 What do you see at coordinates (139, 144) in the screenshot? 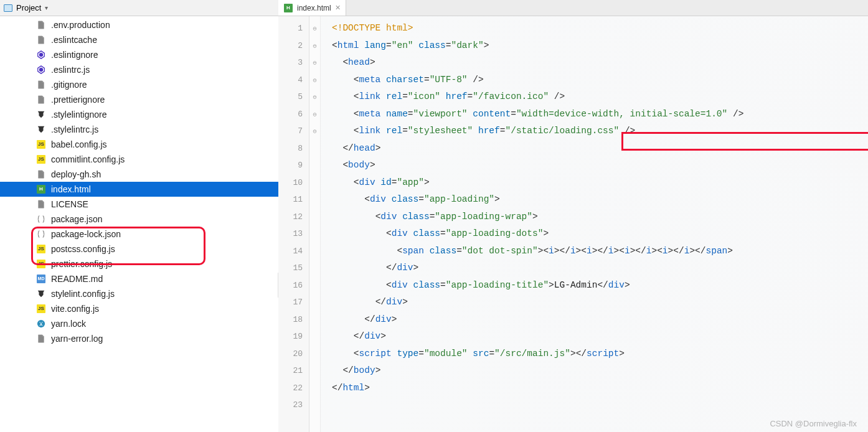
I see `file-item: JSbabel.config.js` at bounding box center [139, 144].